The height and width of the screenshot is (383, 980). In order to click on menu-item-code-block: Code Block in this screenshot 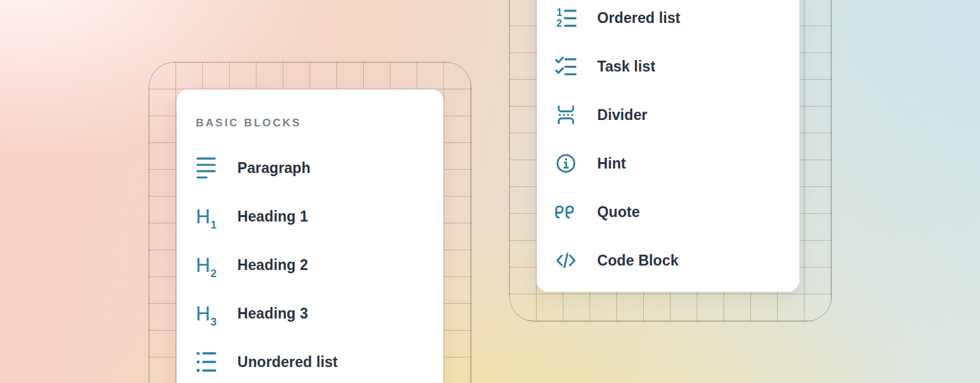, I will do `click(668, 260)`.